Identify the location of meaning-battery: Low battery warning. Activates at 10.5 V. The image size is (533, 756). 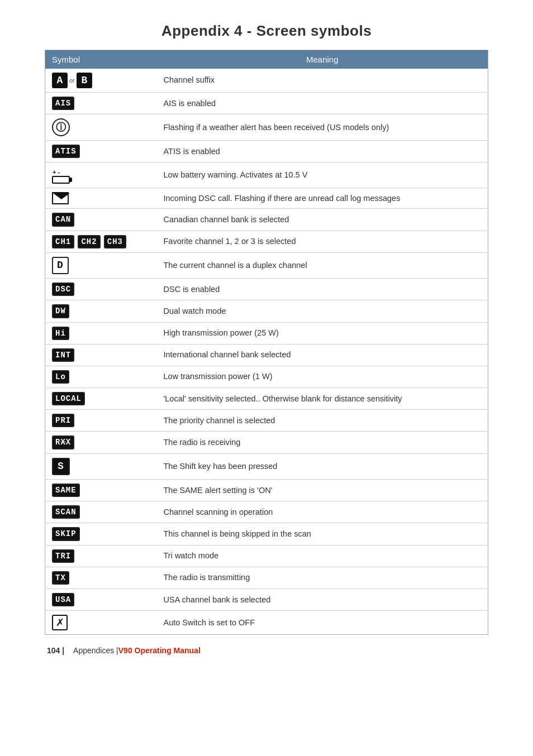
(323, 175).